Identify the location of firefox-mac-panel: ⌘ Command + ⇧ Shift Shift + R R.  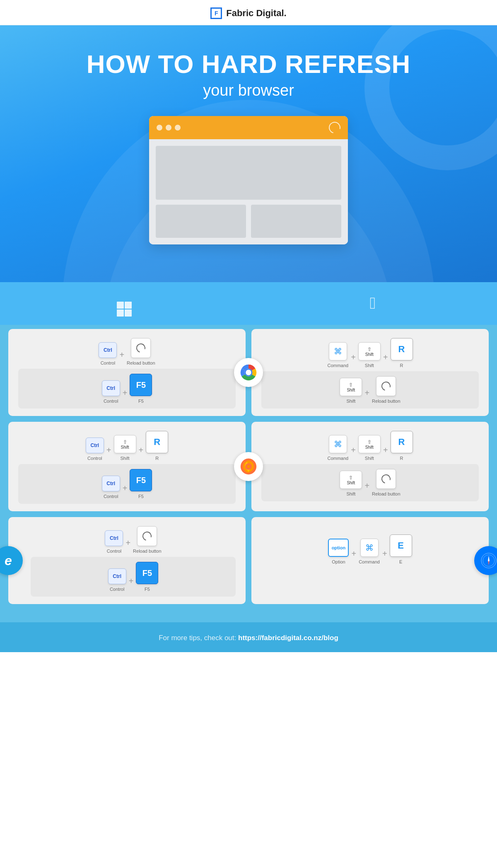
(370, 467).